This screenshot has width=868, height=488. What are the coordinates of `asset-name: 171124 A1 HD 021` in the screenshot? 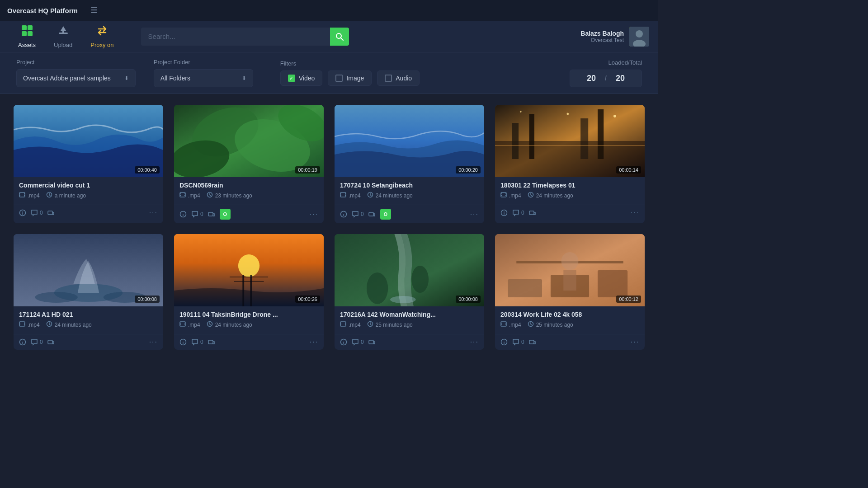 It's located at (89, 314).